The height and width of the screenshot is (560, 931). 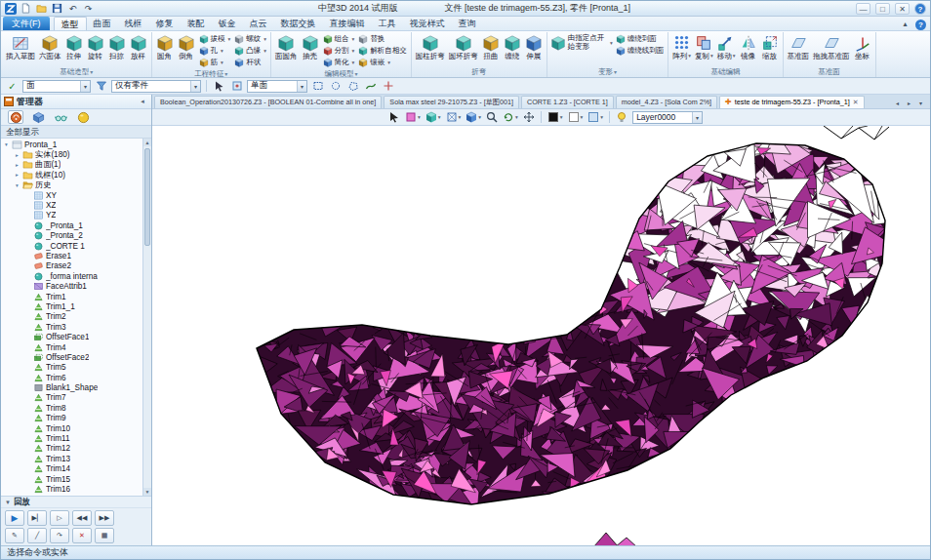 I want to click on edge-color-icon: ▾, so click(x=555, y=117).